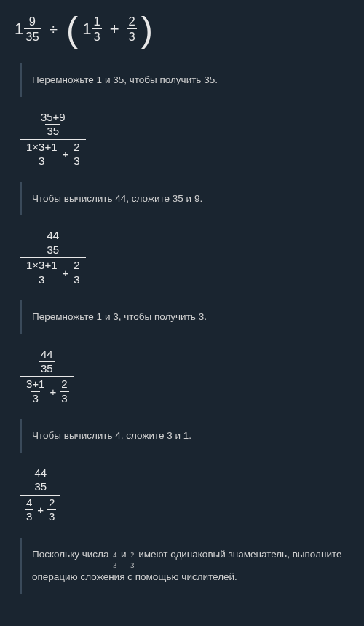  Describe the element at coordinates (35, 391) in the screenshot. I see `bot-left-frac: 3+1 3` at that location.